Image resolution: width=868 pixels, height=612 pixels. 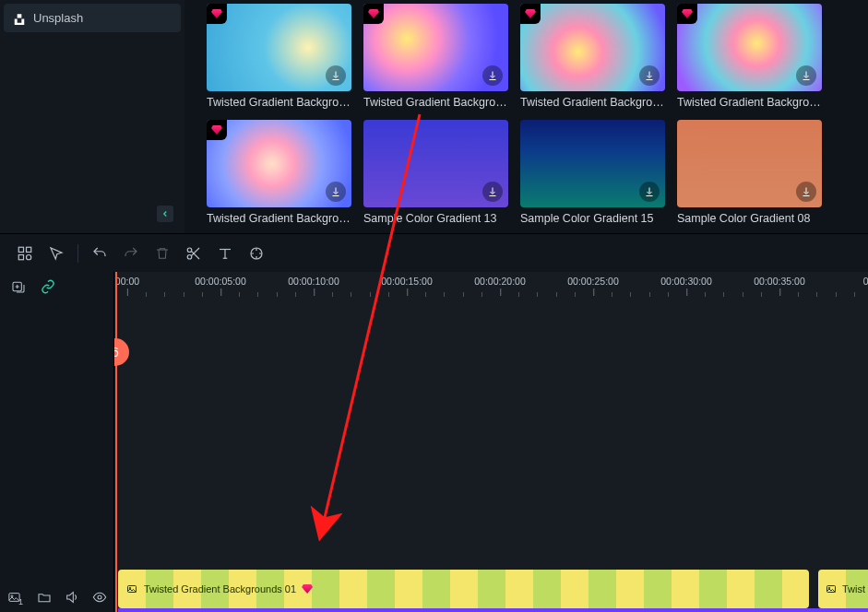 I want to click on folder-button, so click(x=44, y=597).